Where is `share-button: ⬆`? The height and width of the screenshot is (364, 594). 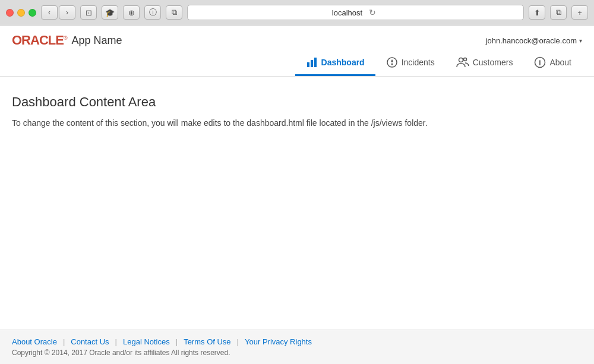 share-button: ⬆ is located at coordinates (537, 12).